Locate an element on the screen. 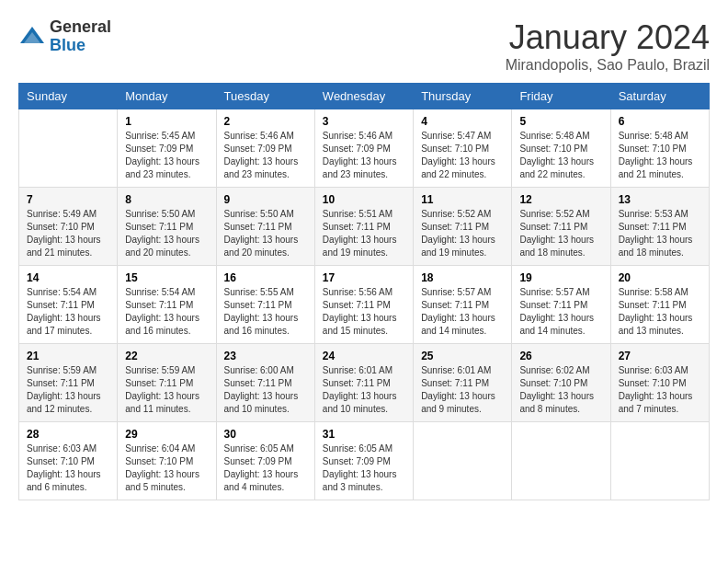 The image size is (728, 563). calendar-cell: 1Sunrise: 5:45 AMSunset: 7:09 PMDaylight… is located at coordinates (167, 149).